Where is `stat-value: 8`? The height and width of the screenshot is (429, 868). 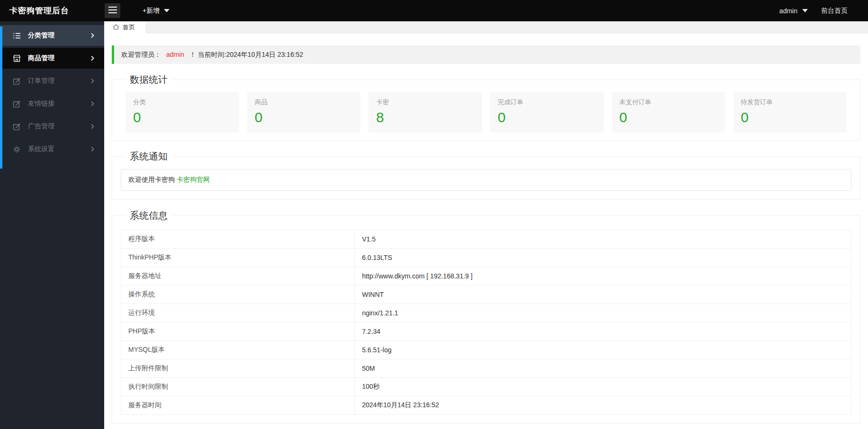
stat-value: 8 is located at coordinates (425, 117).